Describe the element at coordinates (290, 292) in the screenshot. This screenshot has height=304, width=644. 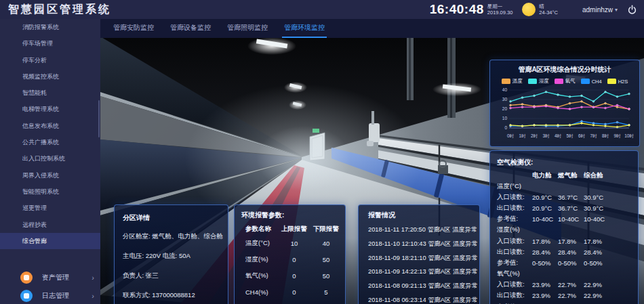
I see `alarm-param-row: CH4(%)05` at that location.